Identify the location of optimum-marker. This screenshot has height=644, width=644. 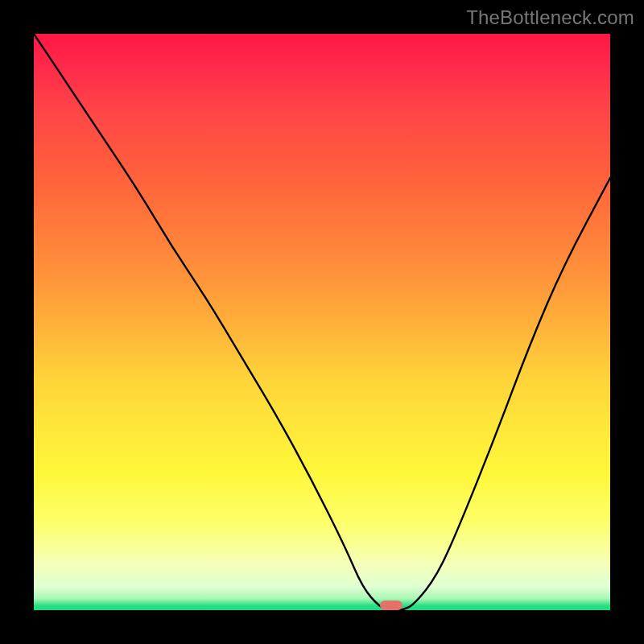
(391, 605).